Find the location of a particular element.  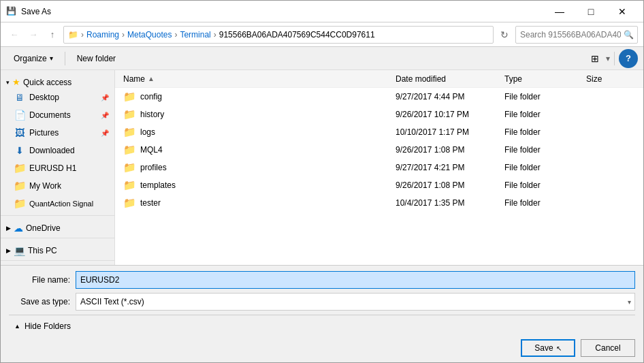

hide-folders-bar: ▲ Hide Folders is located at coordinates (322, 326).